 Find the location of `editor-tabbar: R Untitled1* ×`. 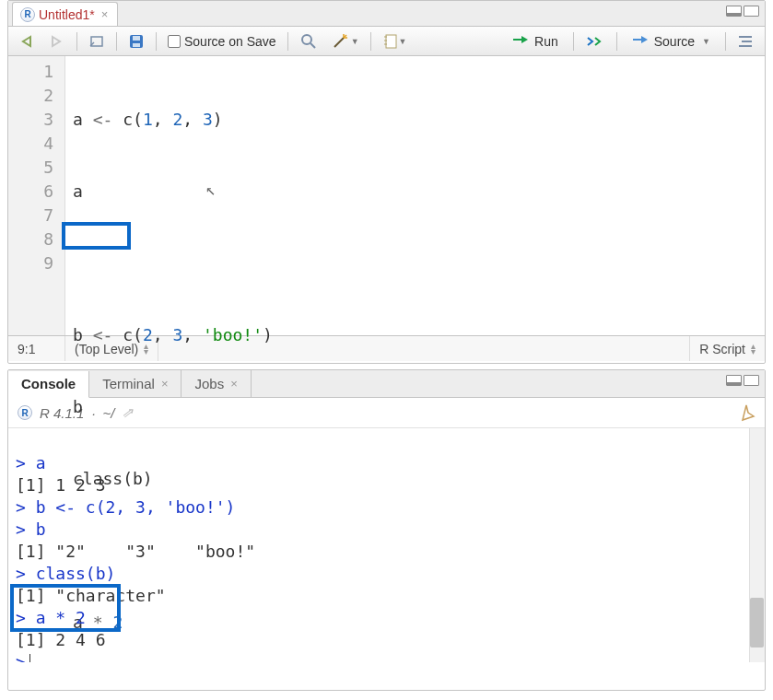

editor-tabbar: R Untitled1* × is located at coordinates (387, 14).